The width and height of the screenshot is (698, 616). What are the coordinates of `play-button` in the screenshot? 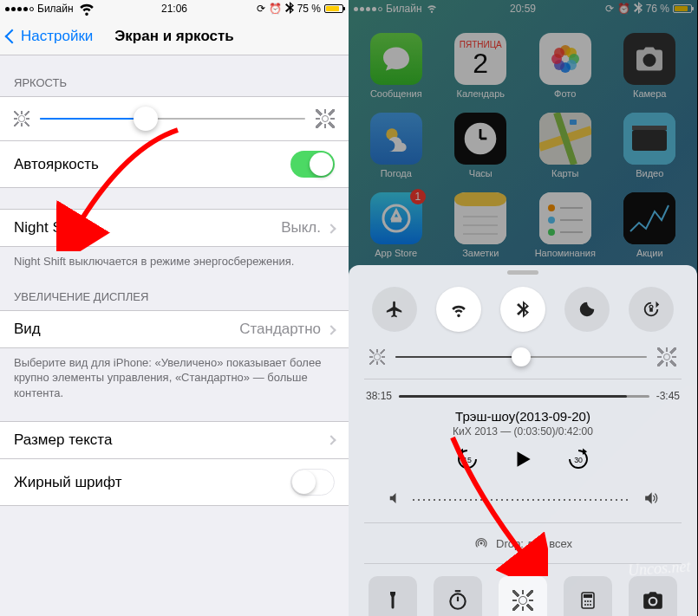 It's located at (523, 461).